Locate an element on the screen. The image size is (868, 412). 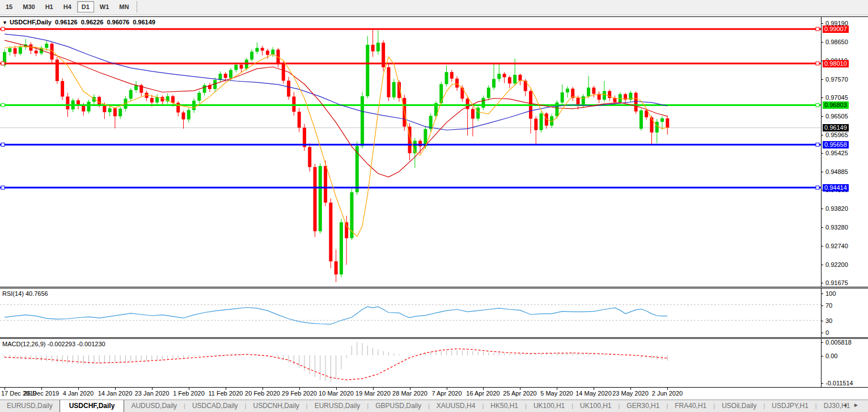
tab-usoil-daily: USOil,Daily is located at coordinates (739, 406).